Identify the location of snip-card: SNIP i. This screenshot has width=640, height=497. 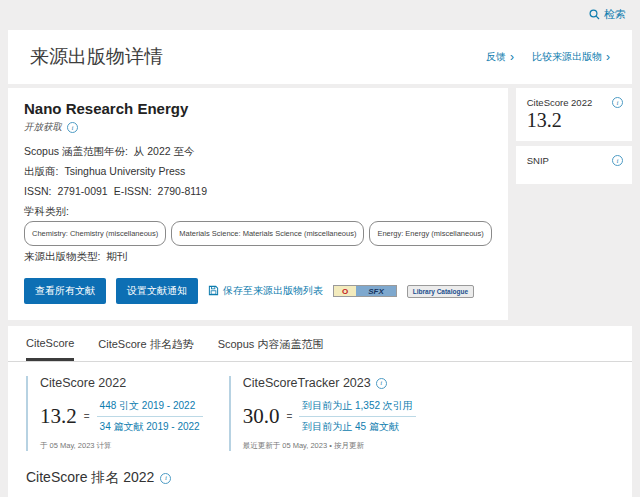
(574, 165).